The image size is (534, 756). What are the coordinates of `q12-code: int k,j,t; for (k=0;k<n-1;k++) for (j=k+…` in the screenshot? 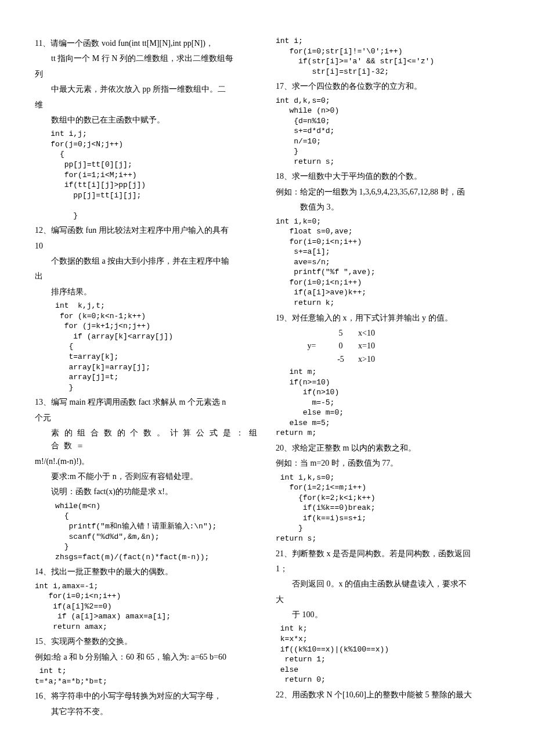 It's located at (146, 347).